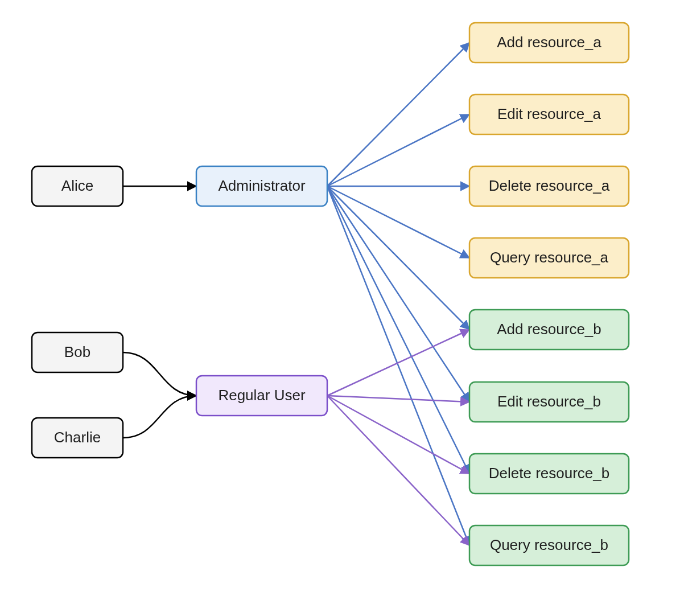 The image size is (684, 616). I want to click on edge-roles-admin-to-permissions-delete_b, so click(398, 330).